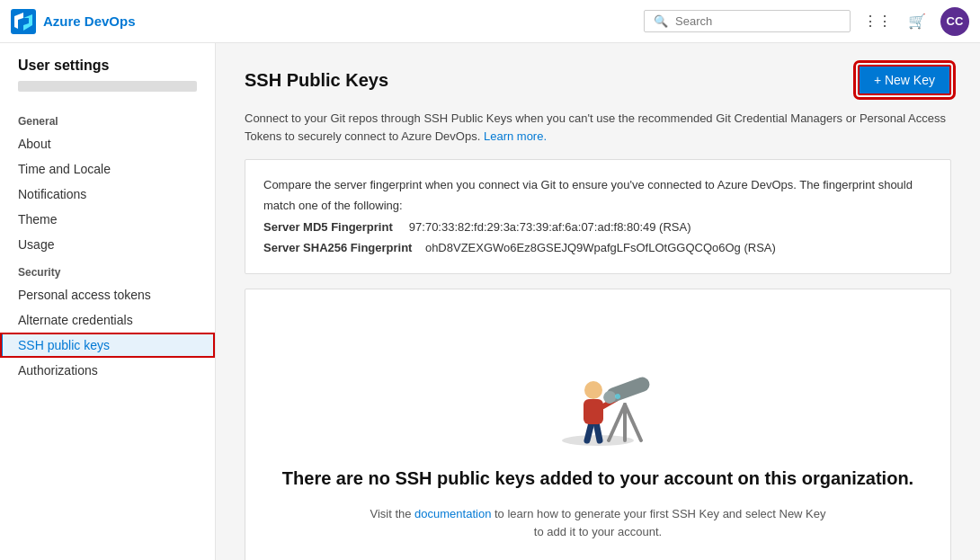  Describe the element at coordinates (598, 478) in the screenshot. I see `empty-state-title: There are no SSH public keys added to yo…` at that location.